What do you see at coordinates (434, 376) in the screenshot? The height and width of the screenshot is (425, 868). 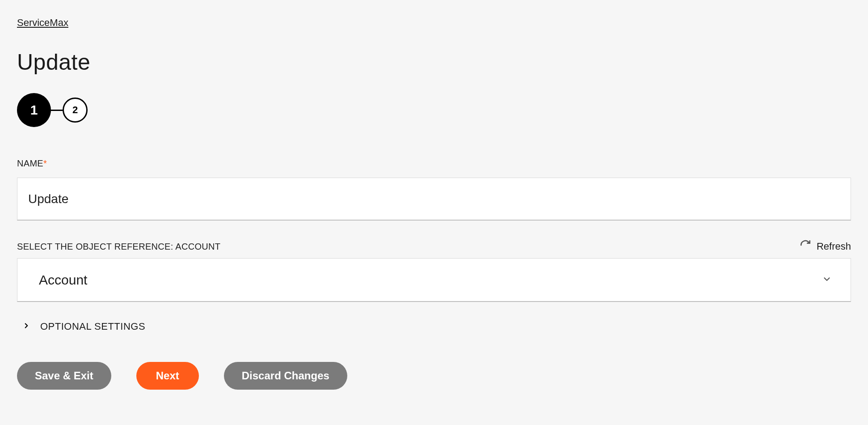 I see `action-button-row: Save & Exit Next Discard Changes` at bounding box center [434, 376].